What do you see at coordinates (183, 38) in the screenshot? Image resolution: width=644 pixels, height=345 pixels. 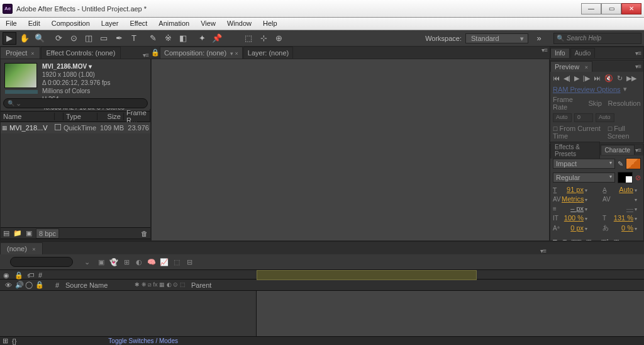 I see `eraser-tool: ◧` at bounding box center [183, 38].